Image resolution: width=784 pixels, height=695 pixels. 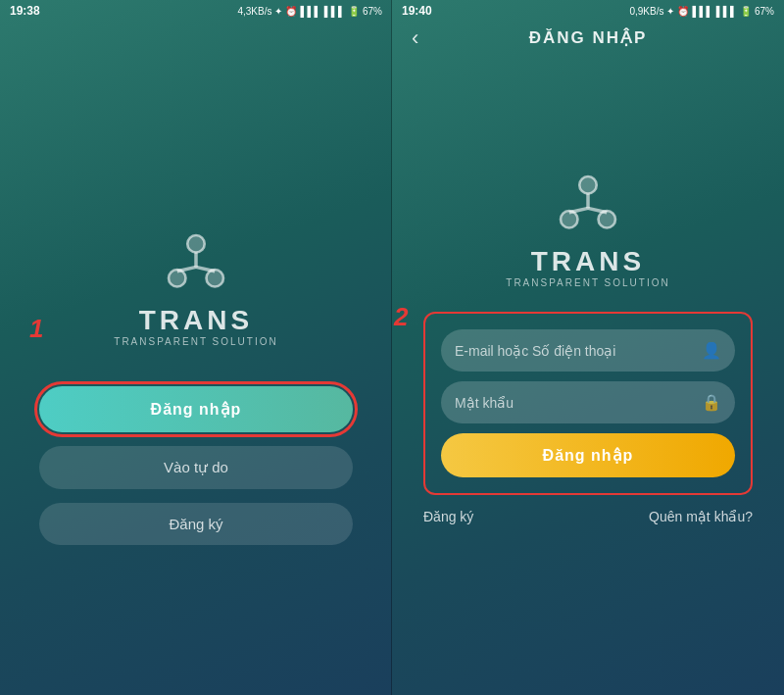 I want to click on right-logo-icon, so click(x=588, y=204).